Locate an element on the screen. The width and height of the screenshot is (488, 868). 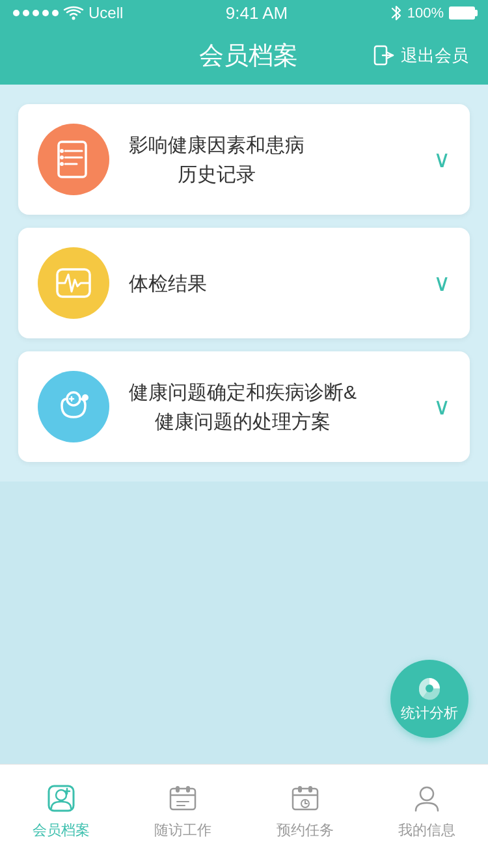
stats-float-button: 统计分析 is located at coordinates (429, 699).